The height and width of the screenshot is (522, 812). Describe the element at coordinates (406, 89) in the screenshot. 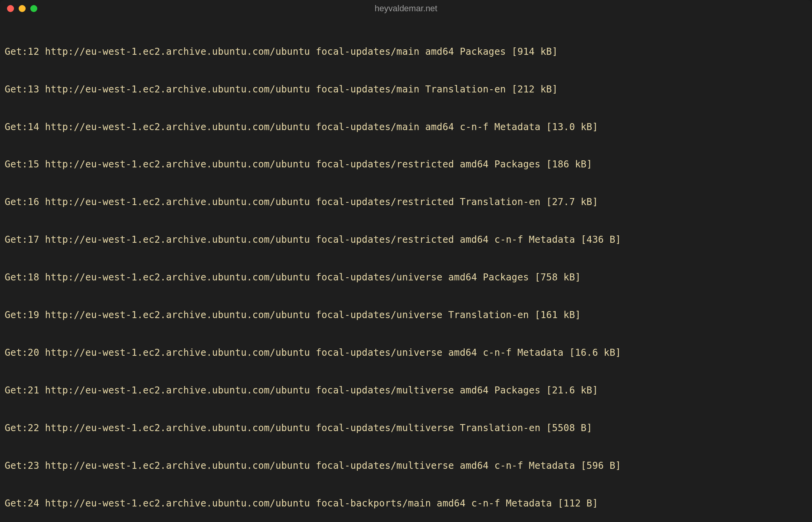

I see `output-line: Get:13 http://eu-west-1.ec2.archive.ubun…` at that location.